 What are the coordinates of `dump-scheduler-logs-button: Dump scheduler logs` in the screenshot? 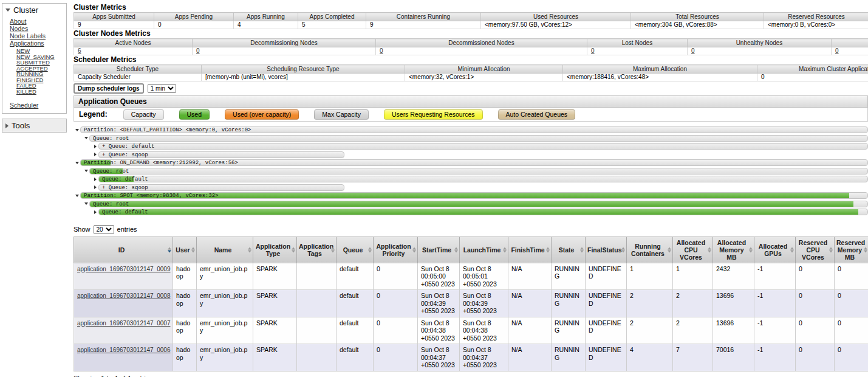 It's located at (109, 89).